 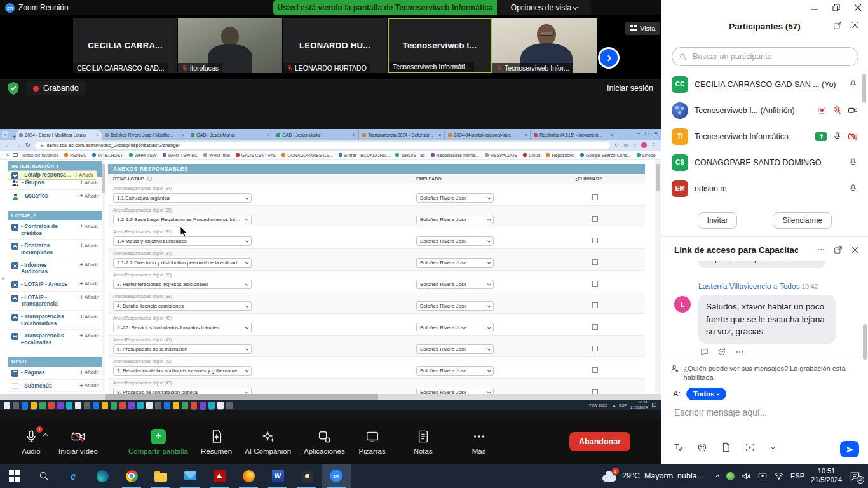 What do you see at coordinates (850, 449) in the screenshot?
I see `send-button` at bounding box center [850, 449].